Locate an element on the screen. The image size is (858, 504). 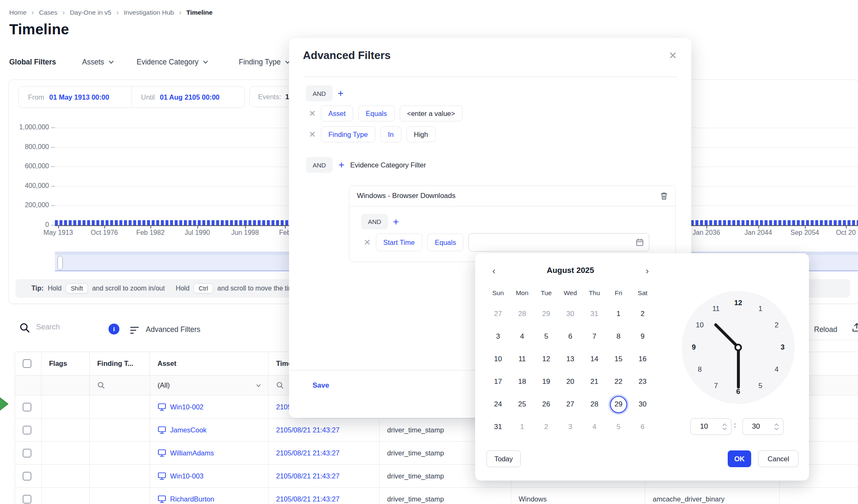
calendar-day: 7 is located at coordinates (594, 337).